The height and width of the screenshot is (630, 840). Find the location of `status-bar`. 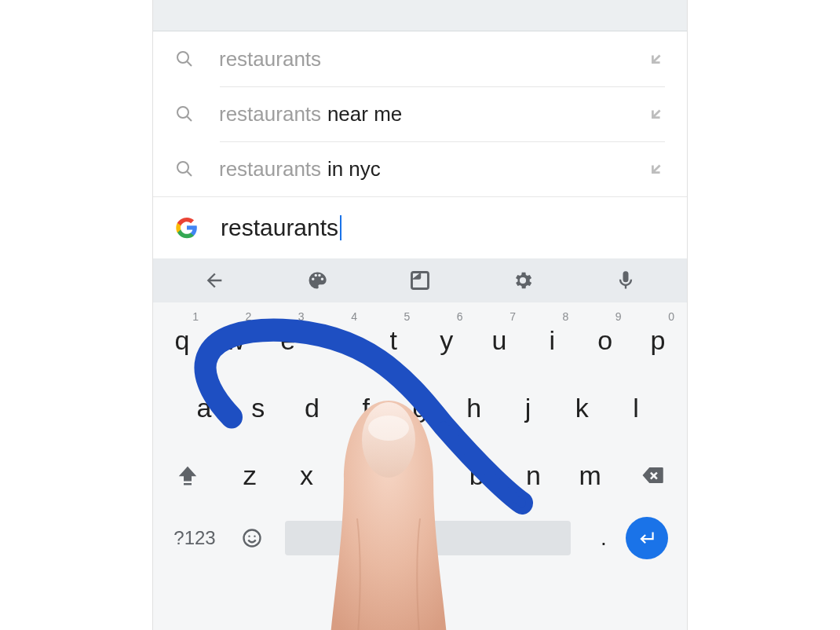

status-bar is located at coordinates (420, 16).